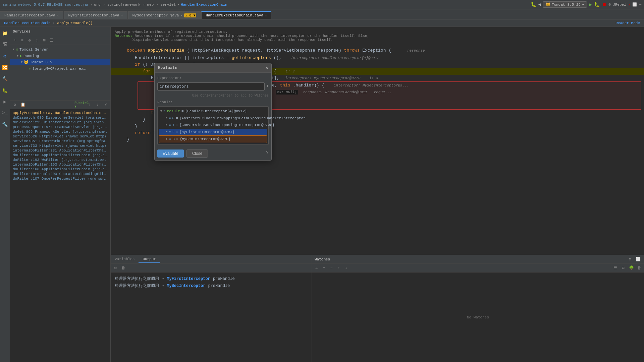 This screenshot has width=644, height=362. What do you see at coordinates (90, 105) in the screenshot?
I see `stack-up-btn: ↑` at bounding box center [90, 105].